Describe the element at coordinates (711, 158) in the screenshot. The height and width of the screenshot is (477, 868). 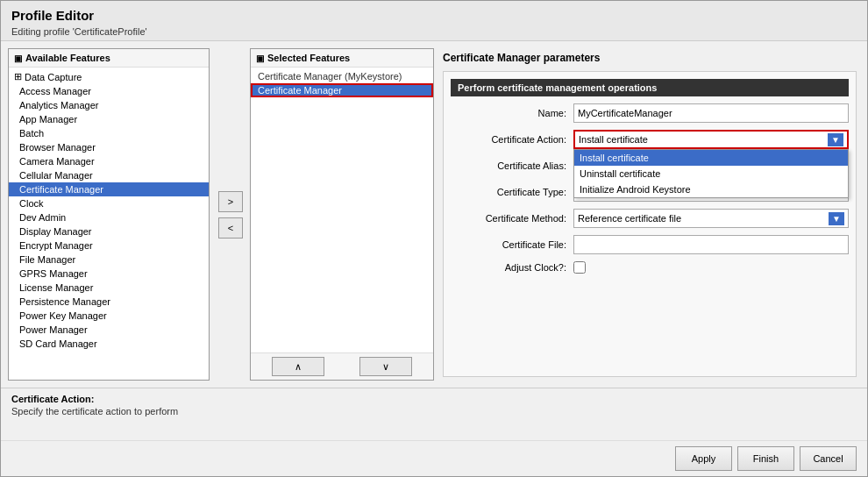
I see `dropdown-item-install: Install certificate` at that location.